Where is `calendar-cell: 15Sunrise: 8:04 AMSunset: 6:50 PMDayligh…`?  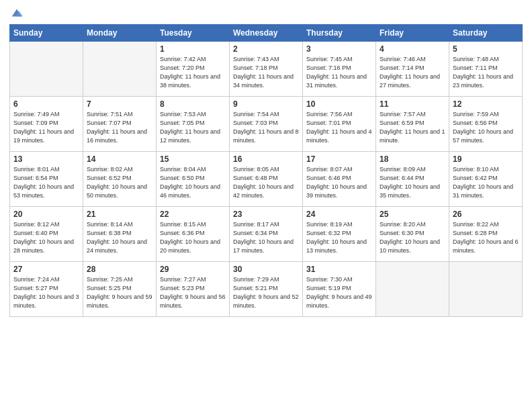
calendar-cell: 15Sunrise: 8:04 AMSunset: 6:50 PMDayligh… is located at coordinates (193, 179).